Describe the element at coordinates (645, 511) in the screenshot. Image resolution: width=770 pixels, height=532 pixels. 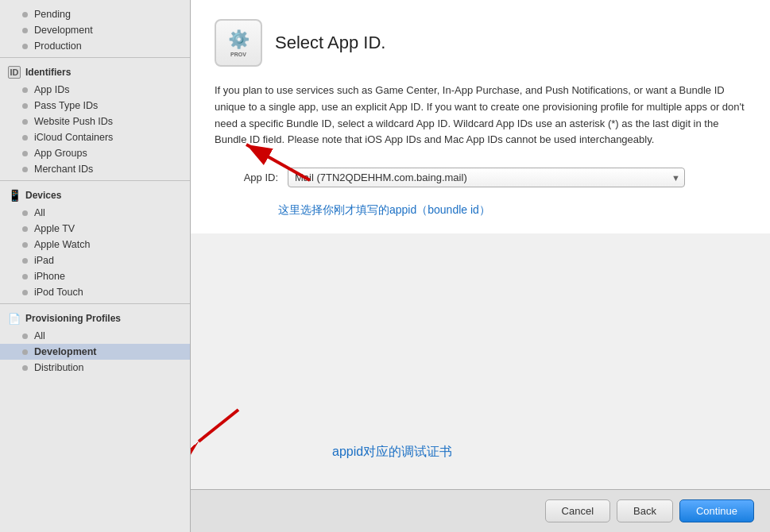
I see `back-button: Back` at that location.